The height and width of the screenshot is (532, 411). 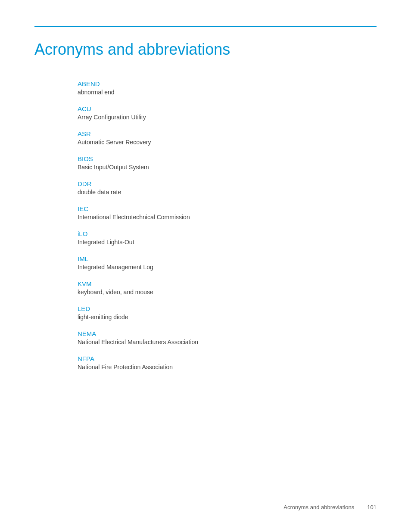 I want to click on acronym-term: BIOS, so click(x=227, y=159).